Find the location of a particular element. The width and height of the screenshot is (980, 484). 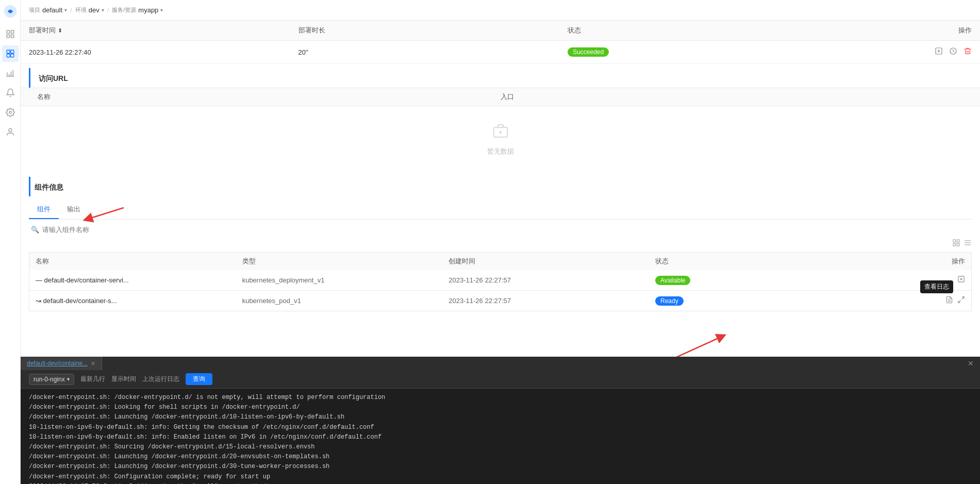

env-value: dev is located at coordinates (94, 10).